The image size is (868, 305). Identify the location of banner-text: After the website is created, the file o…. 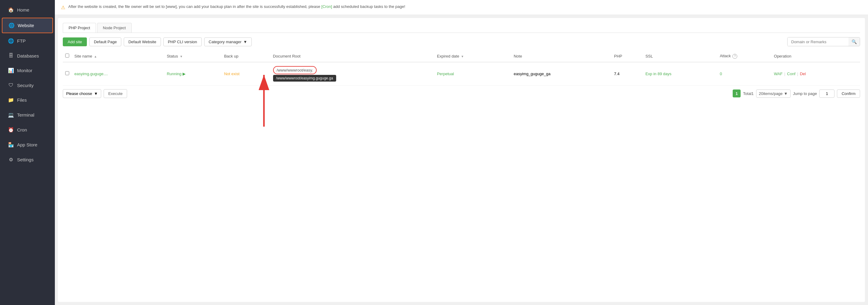
(237, 7).